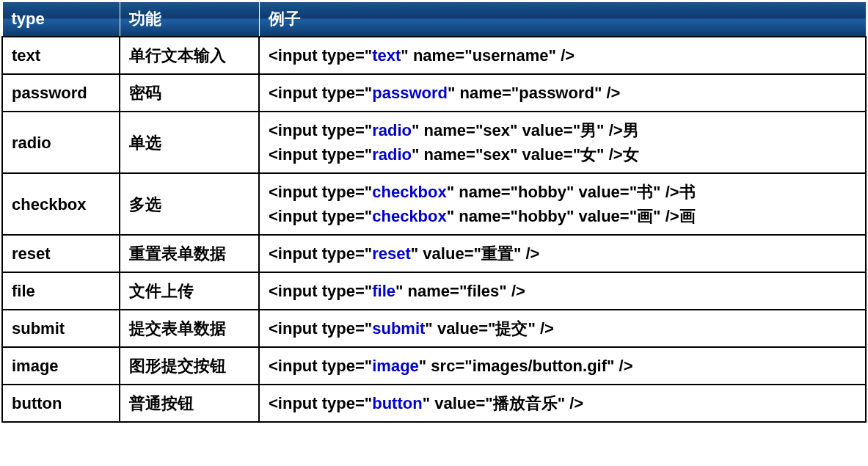  What do you see at coordinates (562, 92) in the screenshot?
I see `cell-example: <input type="password" name="password" /…` at bounding box center [562, 92].